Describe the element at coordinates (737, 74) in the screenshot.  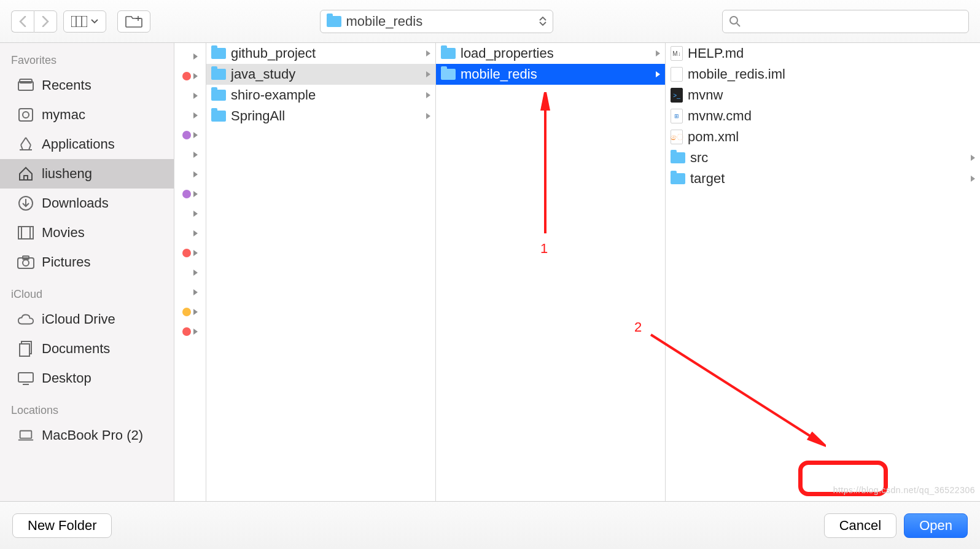
I see `file-name: mobile_redis.iml` at that location.